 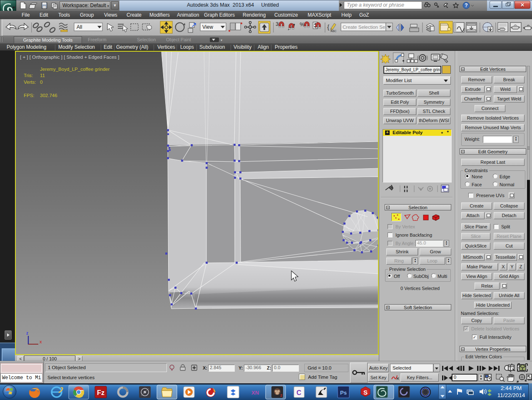 I want to click on svg-text: S, so click(x=365, y=392).